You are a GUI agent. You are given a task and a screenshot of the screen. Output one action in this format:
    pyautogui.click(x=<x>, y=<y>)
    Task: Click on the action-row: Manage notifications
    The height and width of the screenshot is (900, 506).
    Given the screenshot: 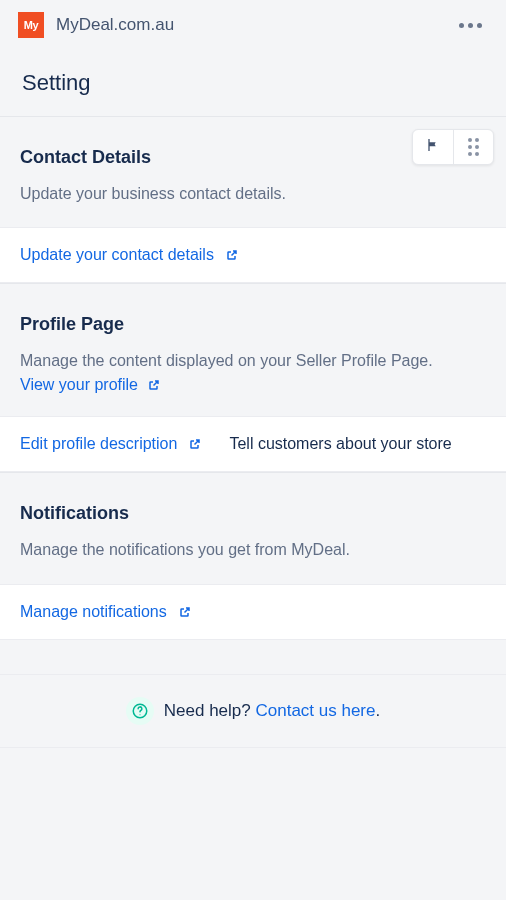 What is the action you would take?
    pyautogui.click(x=253, y=612)
    